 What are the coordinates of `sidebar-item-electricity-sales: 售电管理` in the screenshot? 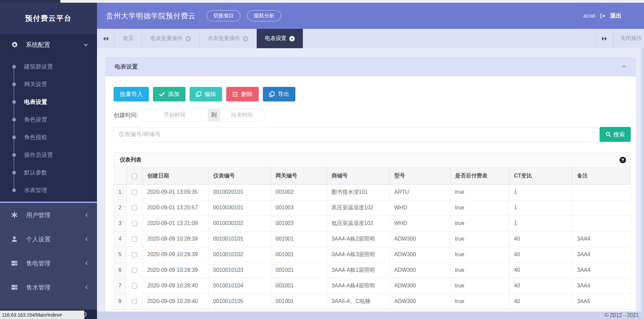 It's located at (48, 263).